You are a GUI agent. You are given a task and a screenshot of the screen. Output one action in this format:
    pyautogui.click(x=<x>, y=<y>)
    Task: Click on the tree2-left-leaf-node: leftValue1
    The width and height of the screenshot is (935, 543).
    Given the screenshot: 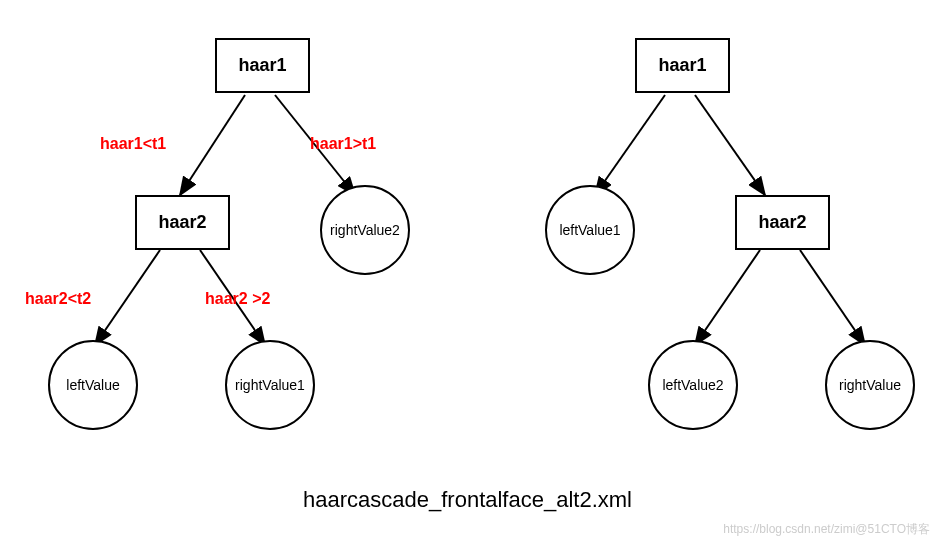 What is the action you would take?
    pyautogui.click(x=590, y=230)
    